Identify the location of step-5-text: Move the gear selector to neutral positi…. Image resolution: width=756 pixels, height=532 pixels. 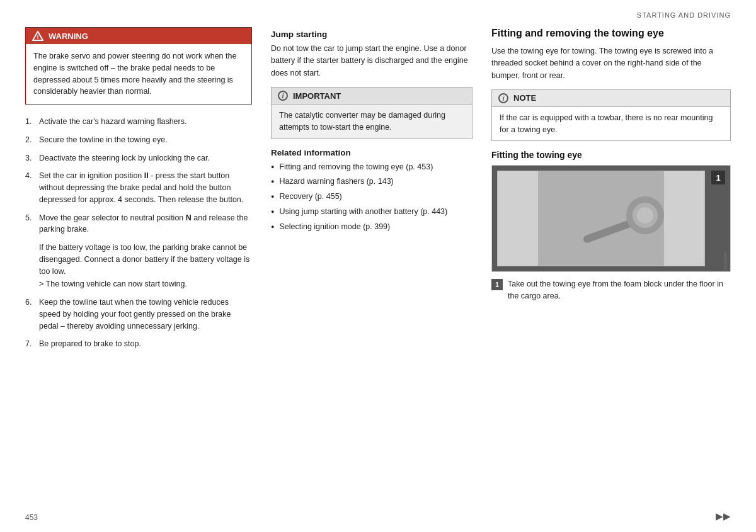
(146, 224).